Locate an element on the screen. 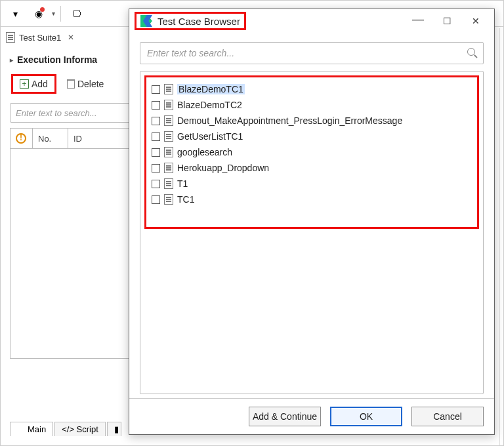 The width and height of the screenshot is (504, 446). bottom-tab-bar: Main </> Script ▮ is located at coordinates (66, 429).